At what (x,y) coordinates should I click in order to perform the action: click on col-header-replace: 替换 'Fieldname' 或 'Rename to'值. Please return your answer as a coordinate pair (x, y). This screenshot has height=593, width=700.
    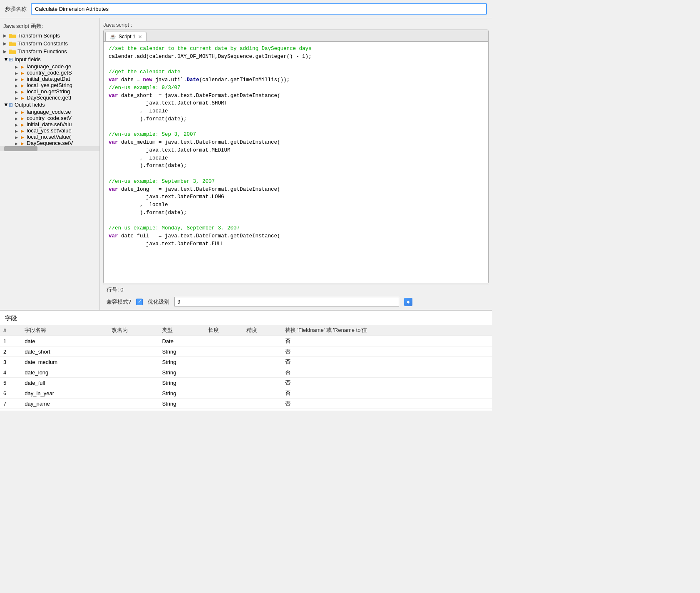
    Looking at the image, I should click on (380, 331).